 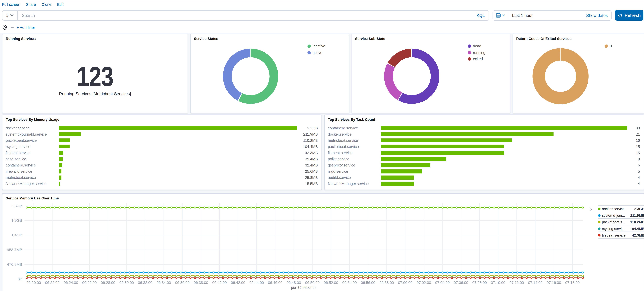 I want to click on bar-label: polkit.service, so click(x=354, y=159).